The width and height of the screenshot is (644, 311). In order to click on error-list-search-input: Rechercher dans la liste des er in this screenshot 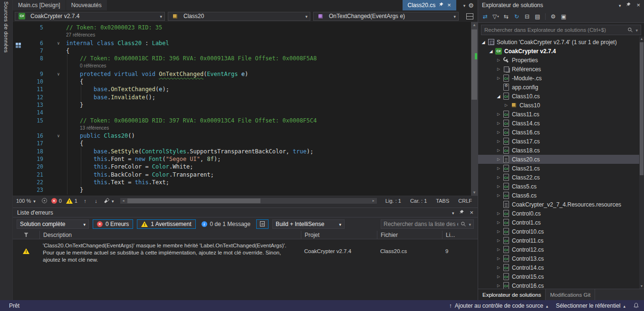, I will do `click(427, 224)`.